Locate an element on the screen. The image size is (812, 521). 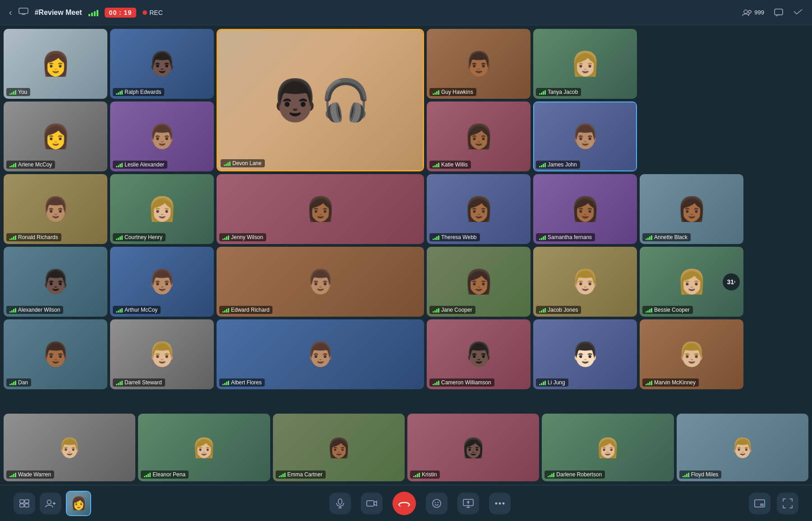
tile-courtney: 👩🏼 Courtney Henry is located at coordinates (162, 209).